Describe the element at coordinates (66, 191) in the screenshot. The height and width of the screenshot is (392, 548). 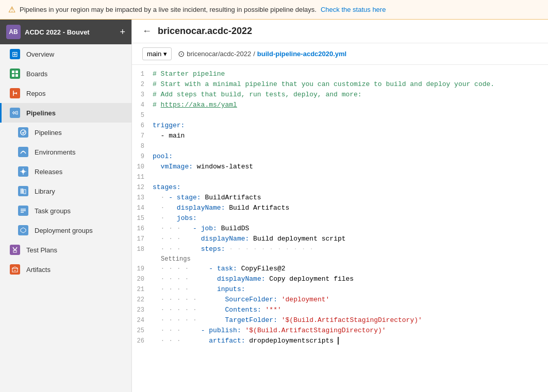
I see `sidebar-item-library: Library` at that location.